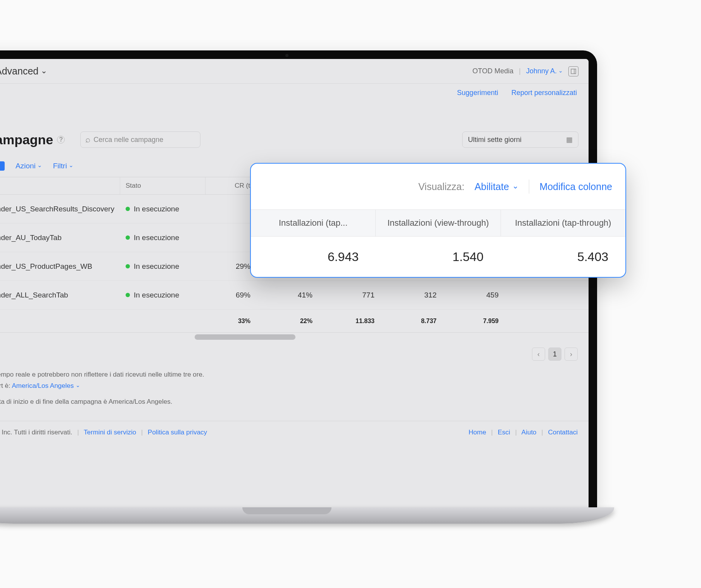 This screenshot has height=588, width=701. What do you see at coordinates (569, 140) in the screenshot?
I see `calendar-icon` at bounding box center [569, 140].